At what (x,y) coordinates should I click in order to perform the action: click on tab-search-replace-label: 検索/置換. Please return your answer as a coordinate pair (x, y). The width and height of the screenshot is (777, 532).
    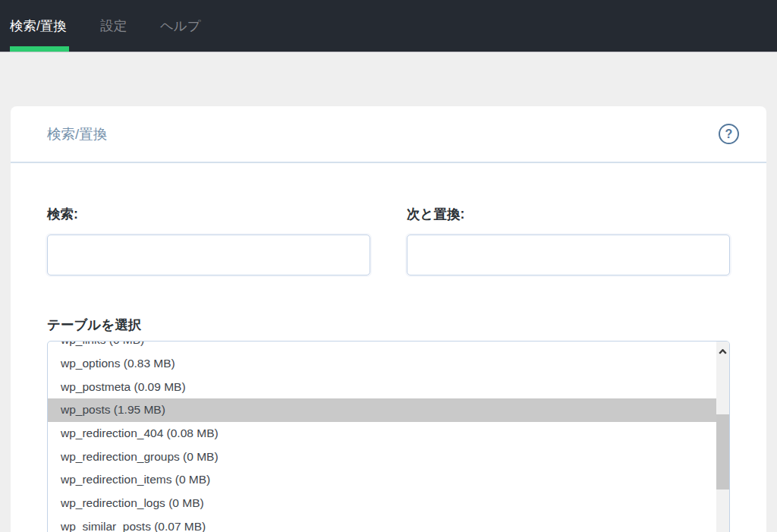
    Looking at the image, I should click on (38, 26).